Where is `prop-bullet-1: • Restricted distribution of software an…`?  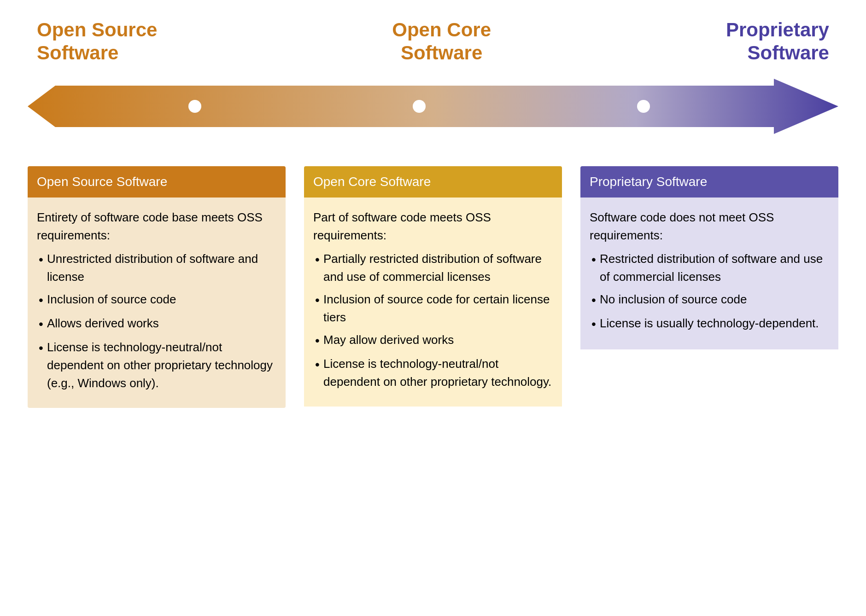
prop-bullet-1: • Restricted distribution of software an… is located at coordinates (709, 268).